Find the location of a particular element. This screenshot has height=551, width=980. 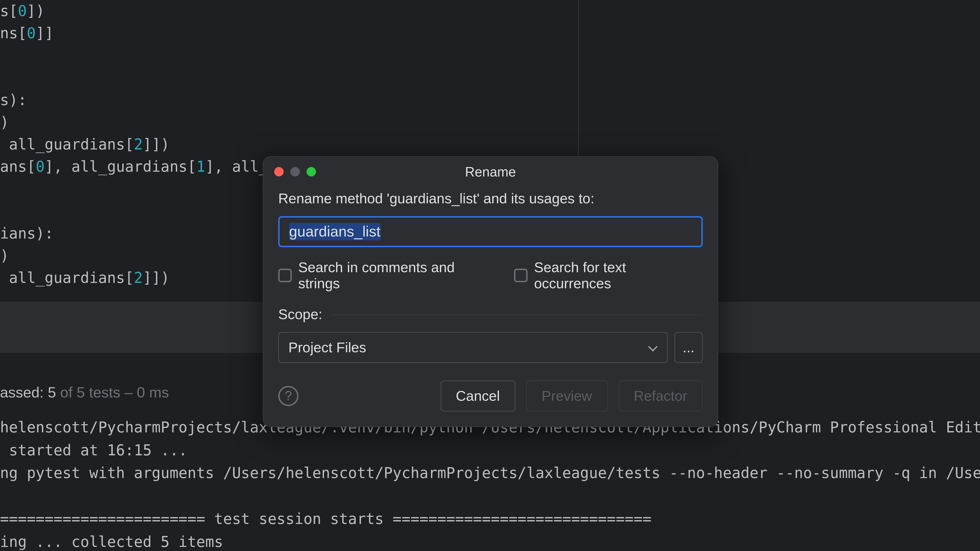

scope-dropdown: Project Files is located at coordinates (473, 348).